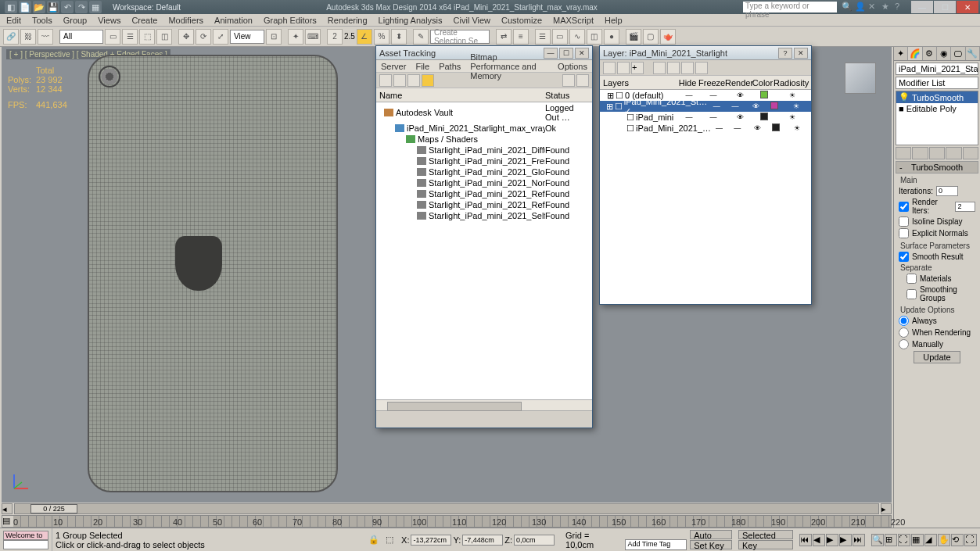  Describe the element at coordinates (738, 83) in the screenshot. I see `layer-col-render: Render` at that location.